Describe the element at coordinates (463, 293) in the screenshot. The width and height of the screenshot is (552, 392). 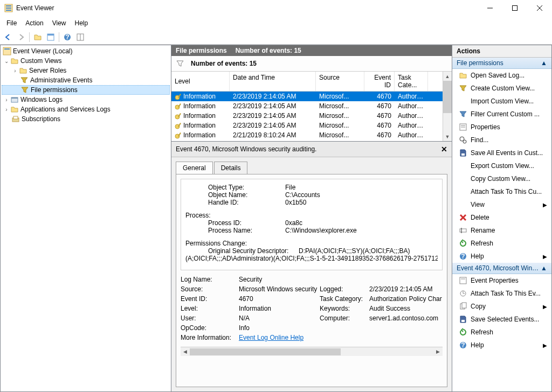
I see `attach-icon` at that location.